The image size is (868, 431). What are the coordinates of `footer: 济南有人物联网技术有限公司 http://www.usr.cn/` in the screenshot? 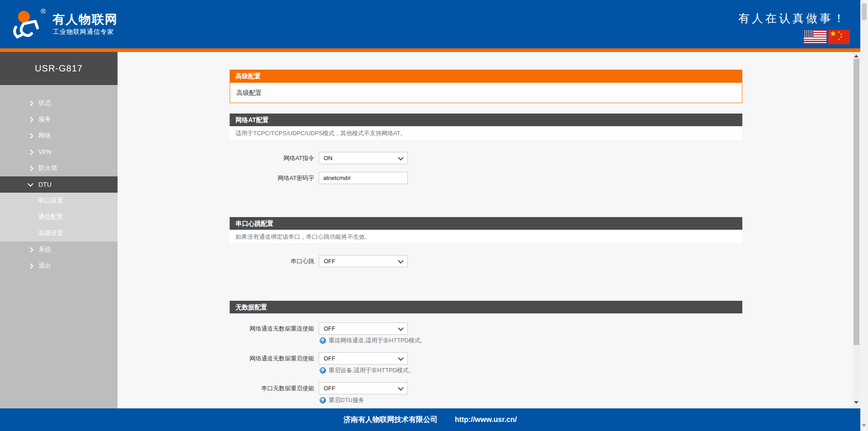 It's located at (430, 420).